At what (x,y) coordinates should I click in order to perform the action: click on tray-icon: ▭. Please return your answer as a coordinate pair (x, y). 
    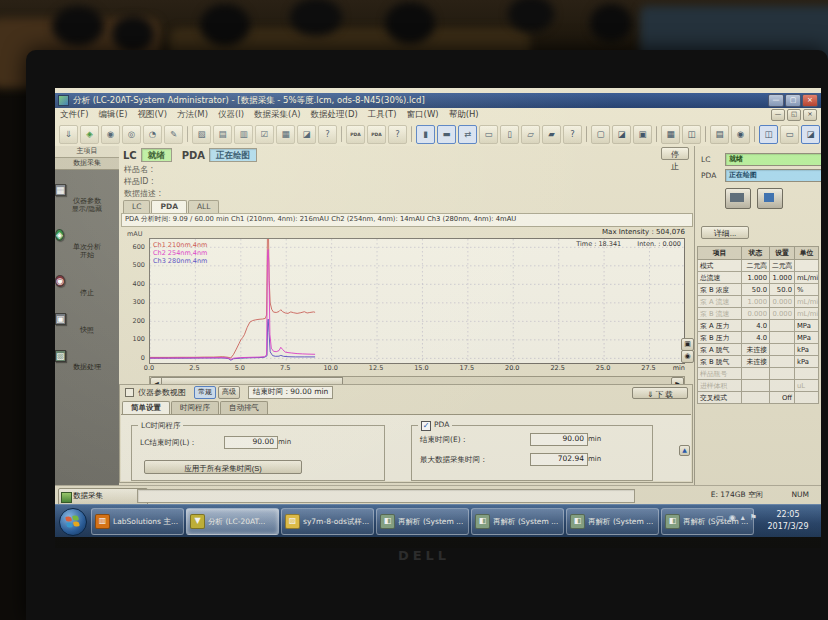
    Looking at the image, I should click on (720, 518).